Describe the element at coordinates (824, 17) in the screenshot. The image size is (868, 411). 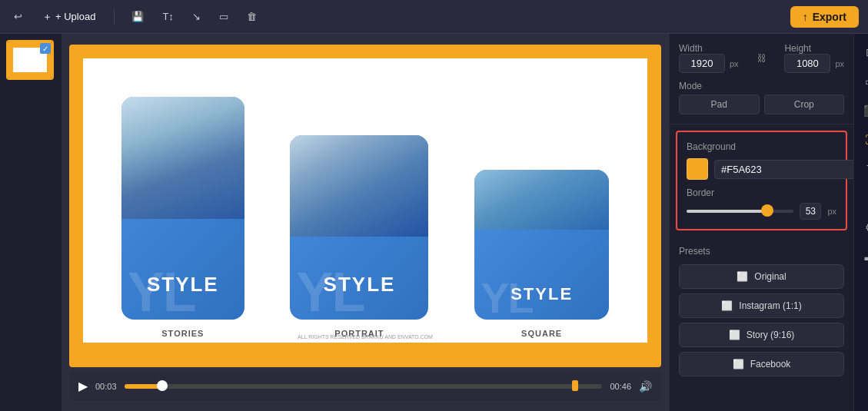
I see `export-button: ↑ Export` at that location.